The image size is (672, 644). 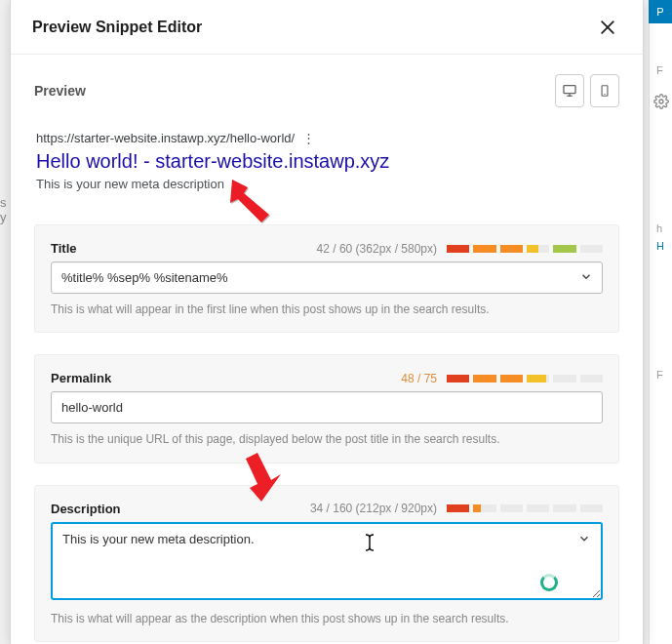 What do you see at coordinates (327, 310) in the screenshot?
I see `title-help-text: This is what will appear in the first li…` at bounding box center [327, 310].